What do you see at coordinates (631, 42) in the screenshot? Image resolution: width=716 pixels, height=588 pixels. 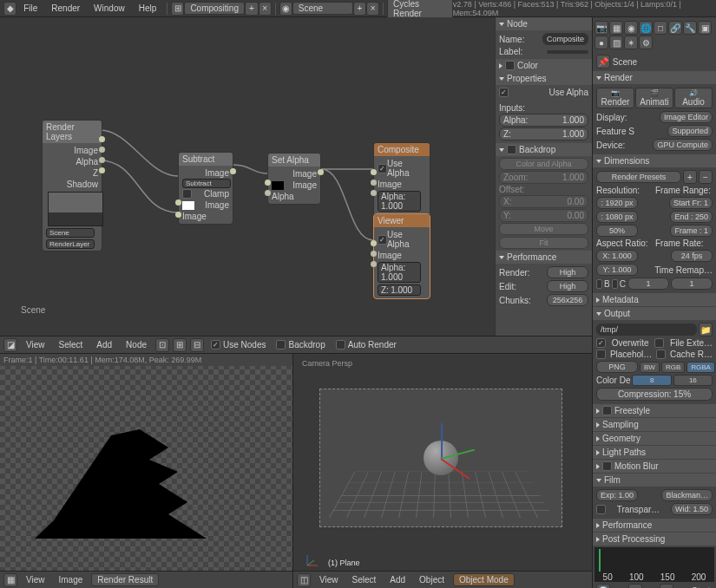 I see `context-particle-icon: ✶` at bounding box center [631, 42].